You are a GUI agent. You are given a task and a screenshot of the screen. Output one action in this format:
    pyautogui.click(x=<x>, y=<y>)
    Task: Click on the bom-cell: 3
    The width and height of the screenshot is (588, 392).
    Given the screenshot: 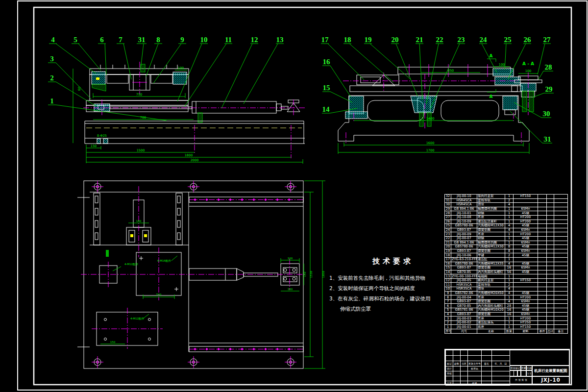 What is the action you would take?
    pyautogui.click(x=448, y=318)
    